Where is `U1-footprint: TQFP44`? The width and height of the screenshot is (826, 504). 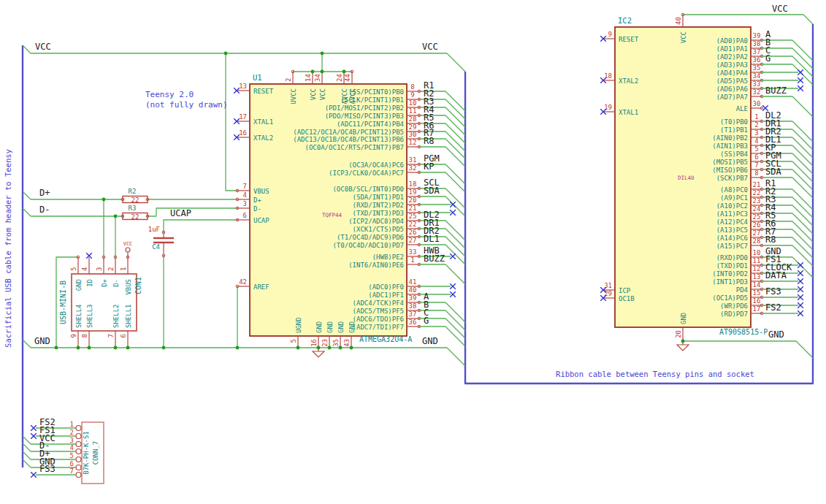
U1-footprint: TQFP44 is located at coordinates (332, 215).